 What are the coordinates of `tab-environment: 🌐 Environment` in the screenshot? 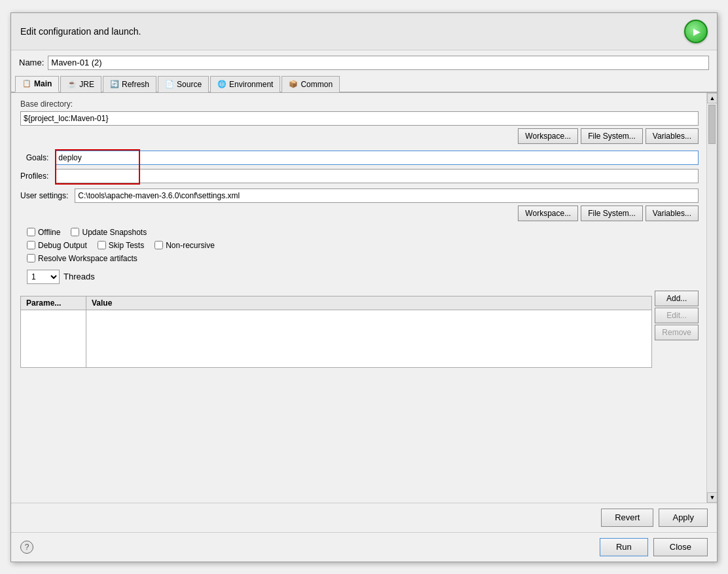 It's located at (245, 84).